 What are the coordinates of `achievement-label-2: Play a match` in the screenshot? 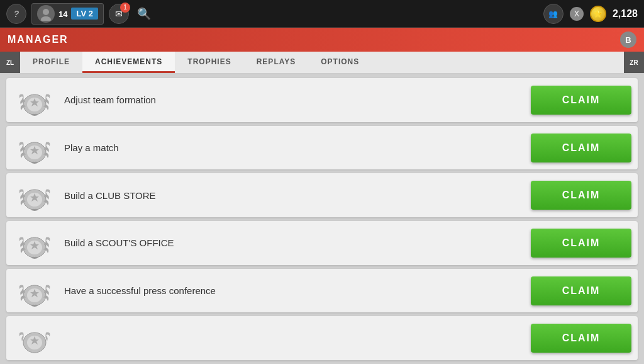 It's located at (294, 147).